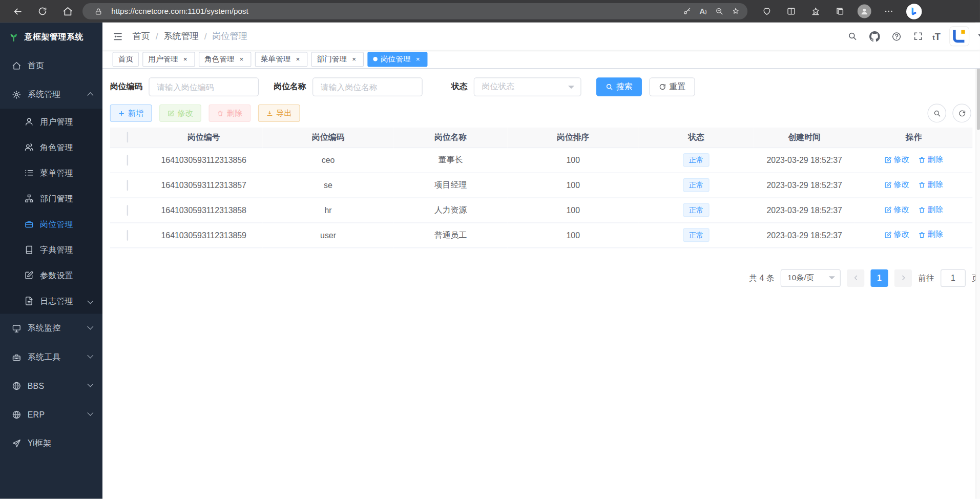 This screenshot has height=499, width=980. Describe the element at coordinates (977, 261) in the screenshot. I see `vertical-scrollbar` at that location.